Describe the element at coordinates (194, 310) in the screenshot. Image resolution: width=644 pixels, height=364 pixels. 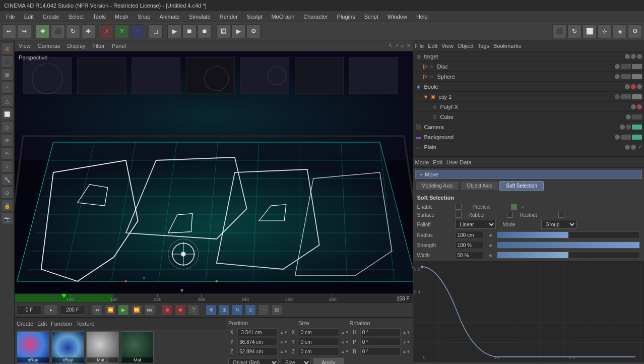
I see `tl-help-btn: ?` at that location.